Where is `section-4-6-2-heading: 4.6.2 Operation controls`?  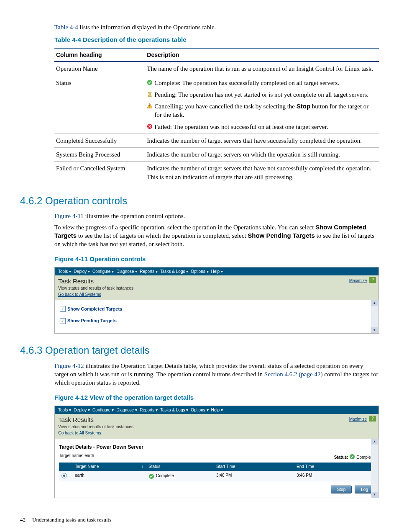 section-4-6-2-heading: 4.6.2 Operation controls is located at coordinates (200, 201).